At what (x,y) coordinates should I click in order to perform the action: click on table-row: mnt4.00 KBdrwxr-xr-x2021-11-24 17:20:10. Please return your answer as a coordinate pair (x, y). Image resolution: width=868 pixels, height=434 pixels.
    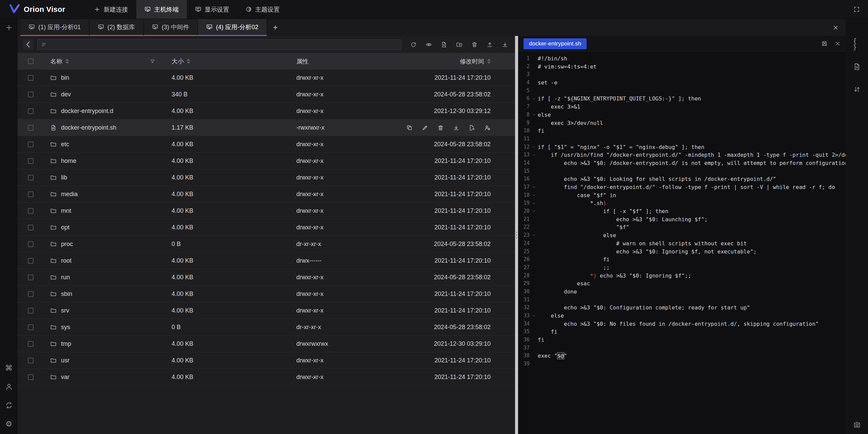
    Looking at the image, I should click on (267, 211).